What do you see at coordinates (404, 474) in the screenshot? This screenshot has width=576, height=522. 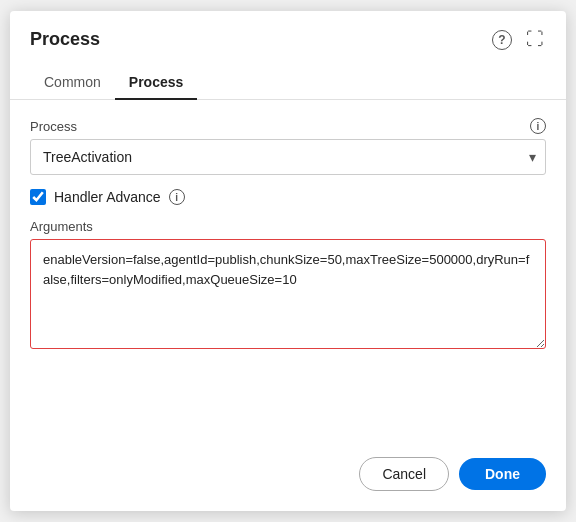 I see `cancel-button: Cancel` at bounding box center [404, 474].